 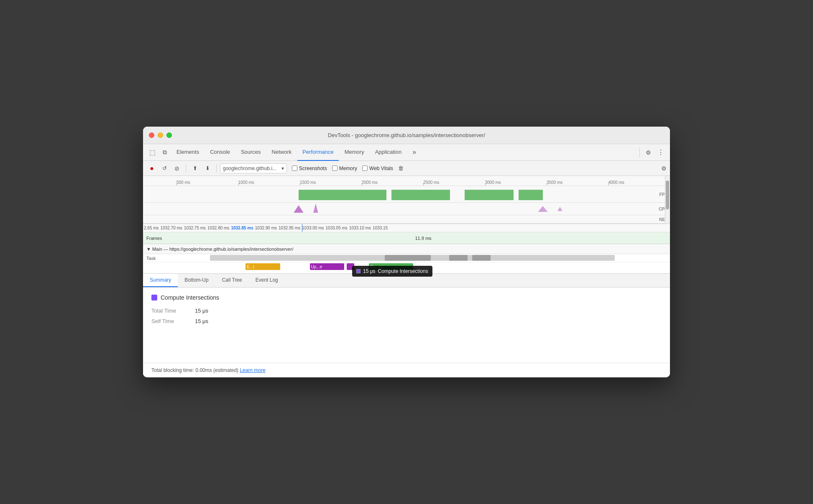 I want to click on minimize-button, so click(x=161, y=135).